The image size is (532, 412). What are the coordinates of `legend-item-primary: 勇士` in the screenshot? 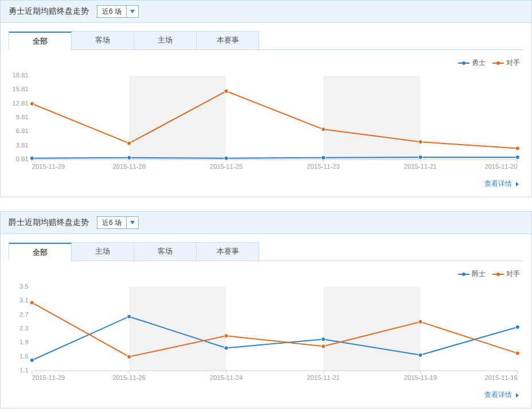 It's located at (472, 63).